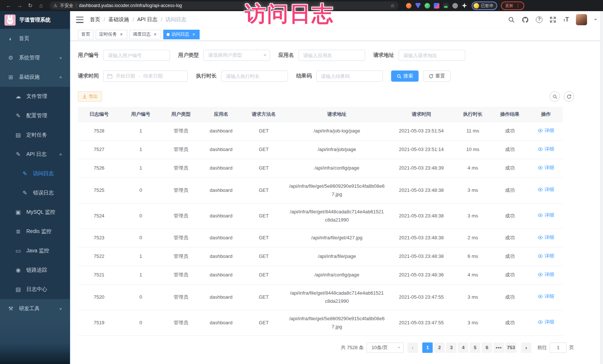  Describe the element at coordinates (487, 348) in the screenshot. I see `page-button-6: 6` at that location.